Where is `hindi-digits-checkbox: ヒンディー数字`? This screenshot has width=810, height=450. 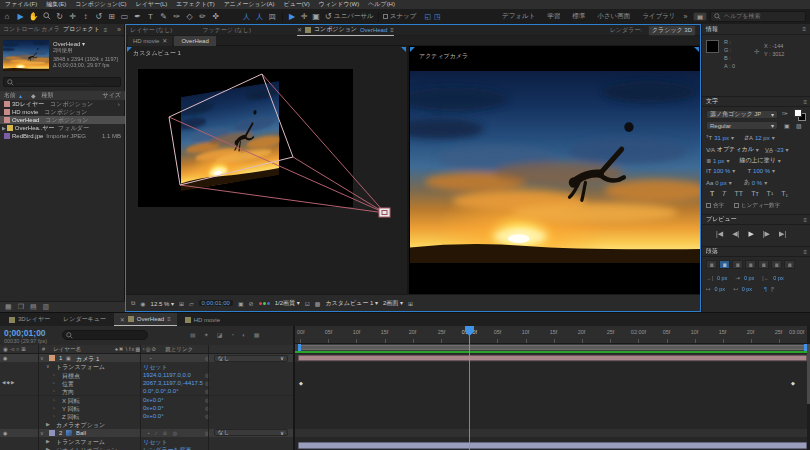 hindi-digits-checkbox: ヒンディー数字 is located at coordinates (757, 206).